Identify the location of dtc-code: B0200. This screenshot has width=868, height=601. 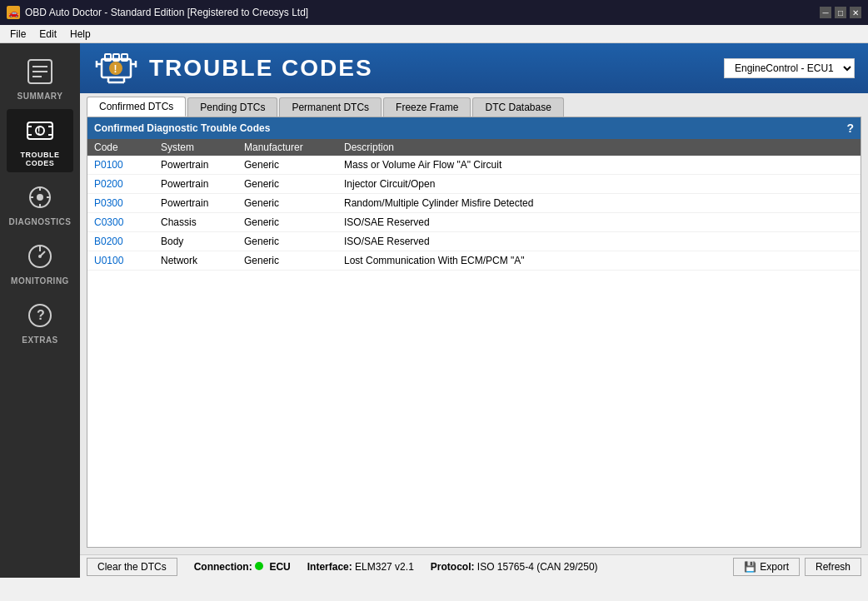
(127, 241).